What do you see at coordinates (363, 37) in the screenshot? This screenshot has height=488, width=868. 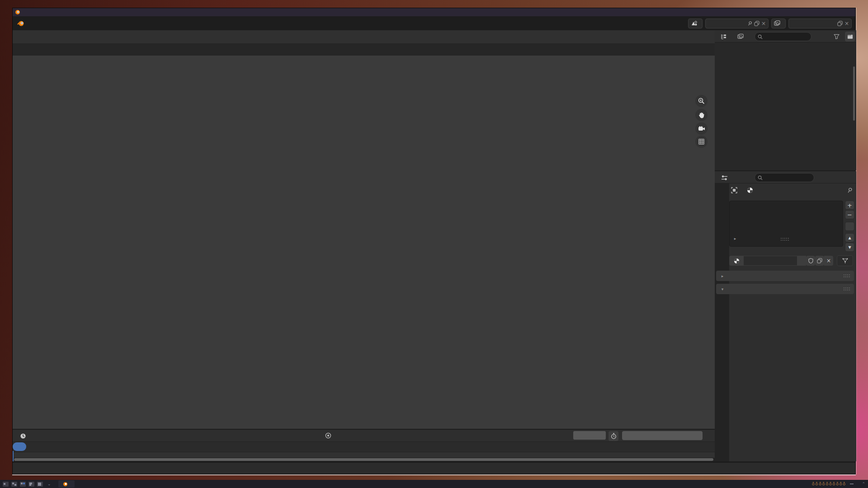 I see `viewport-header` at bounding box center [363, 37].